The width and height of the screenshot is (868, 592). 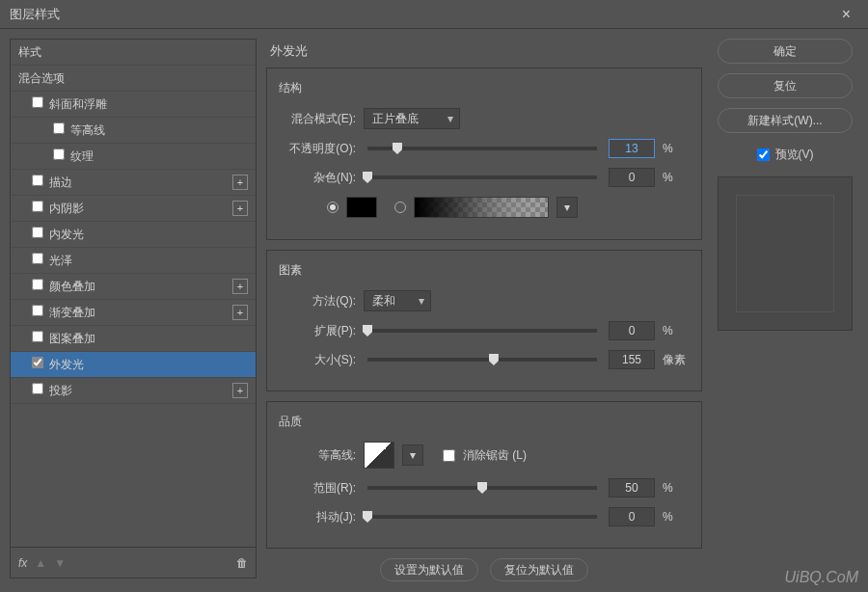 I want to click on sidebar-inner-glow: 内发光, so click(x=133, y=235).